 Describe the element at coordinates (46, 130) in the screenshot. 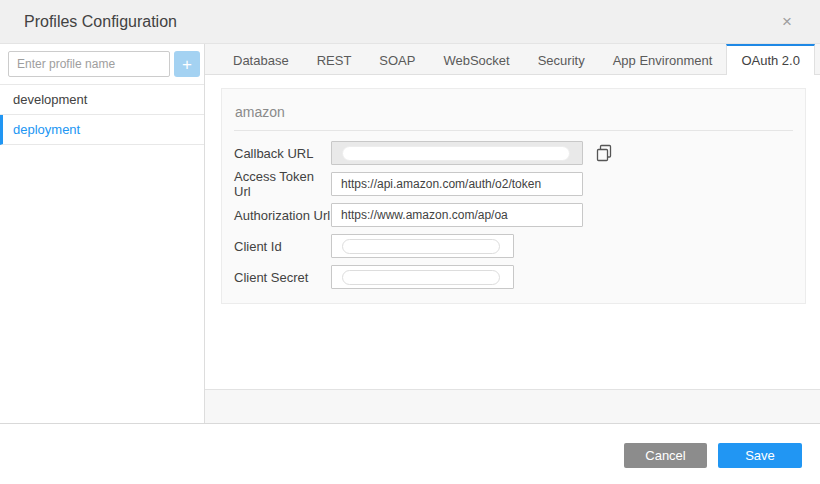

I see `profile-item-label: deployment` at that location.